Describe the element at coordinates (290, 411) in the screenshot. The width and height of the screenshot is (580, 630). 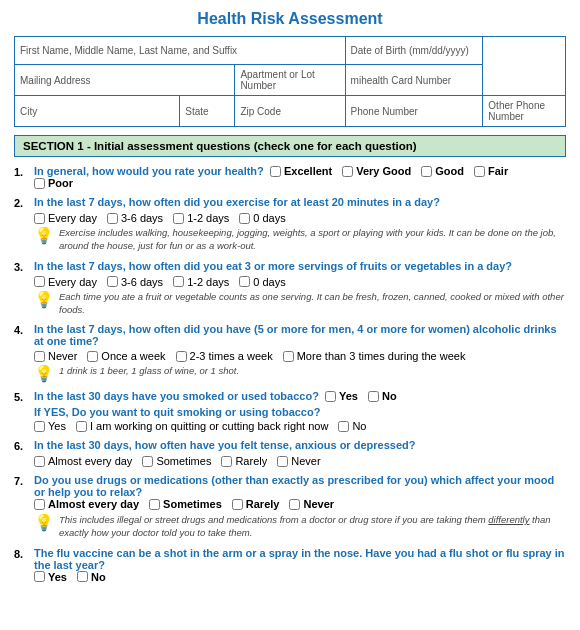
I see `question-5: 5. In the last 30 days have you smoked o…` at that location.